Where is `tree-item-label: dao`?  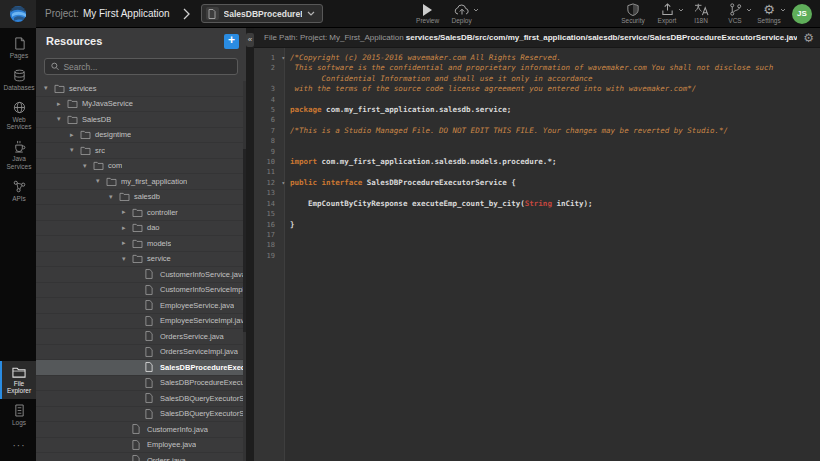
tree-item-label: dao is located at coordinates (152, 228).